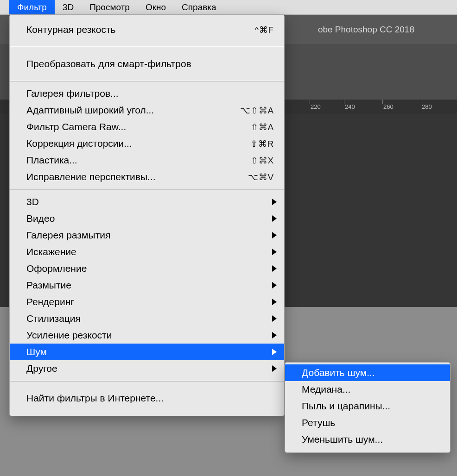  I want to click on ruler-tick: 220, so click(316, 106).